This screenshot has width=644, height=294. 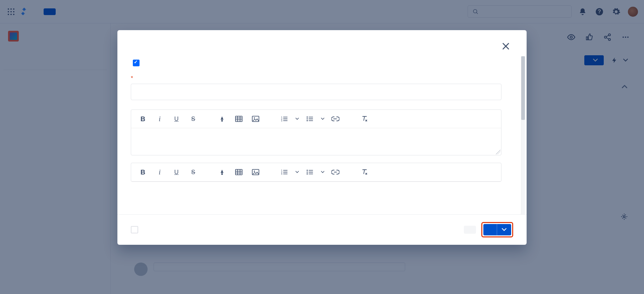 What do you see at coordinates (523, 135) in the screenshot?
I see `modal-scrollbar` at bounding box center [523, 135].